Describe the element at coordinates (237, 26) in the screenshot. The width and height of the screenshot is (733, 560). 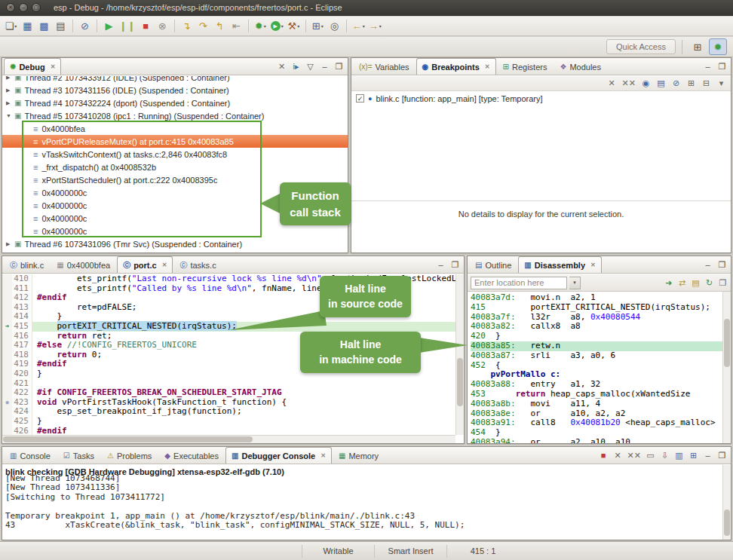
I see `drop-to-frame-button: ⇤` at that location.